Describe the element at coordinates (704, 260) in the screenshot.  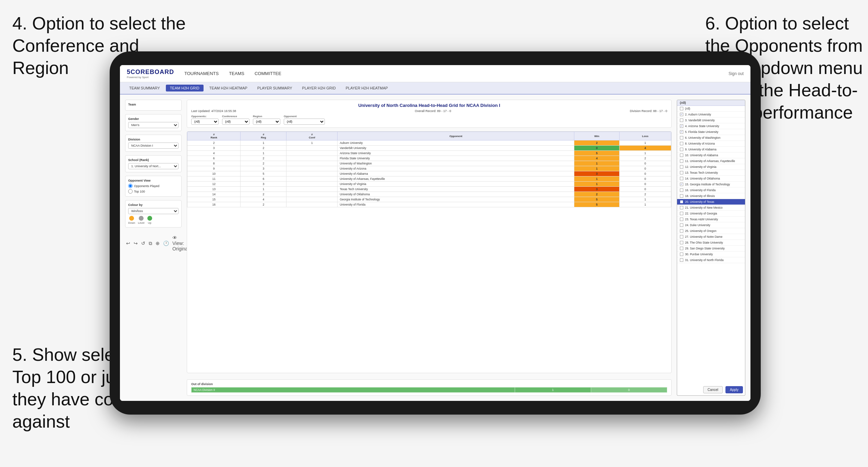
I see `dropdown-item-label: 31. University of North Florida` at that location.